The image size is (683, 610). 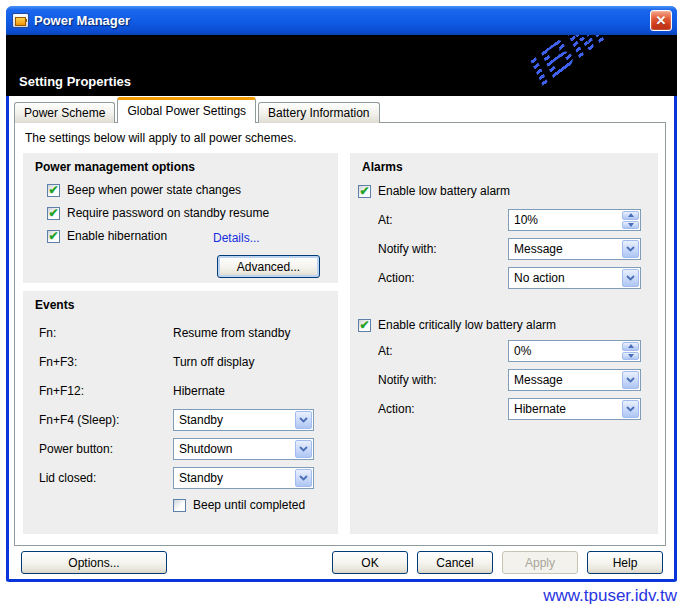 What do you see at coordinates (510, 220) in the screenshot?
I see `low-alarm-at-row: At: 10%` at bounding box center [510, 220].